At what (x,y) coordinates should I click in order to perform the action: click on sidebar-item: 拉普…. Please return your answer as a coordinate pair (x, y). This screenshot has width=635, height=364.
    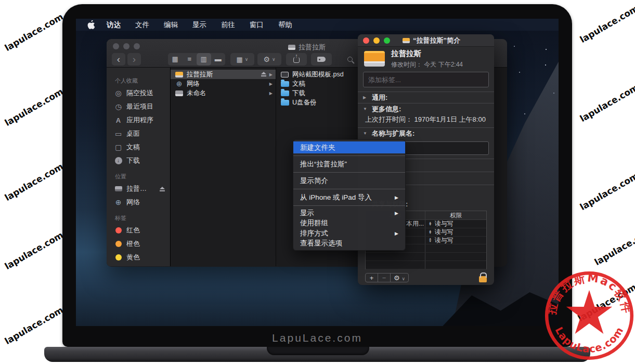
    Looking at the image, I should click on (138, 189).